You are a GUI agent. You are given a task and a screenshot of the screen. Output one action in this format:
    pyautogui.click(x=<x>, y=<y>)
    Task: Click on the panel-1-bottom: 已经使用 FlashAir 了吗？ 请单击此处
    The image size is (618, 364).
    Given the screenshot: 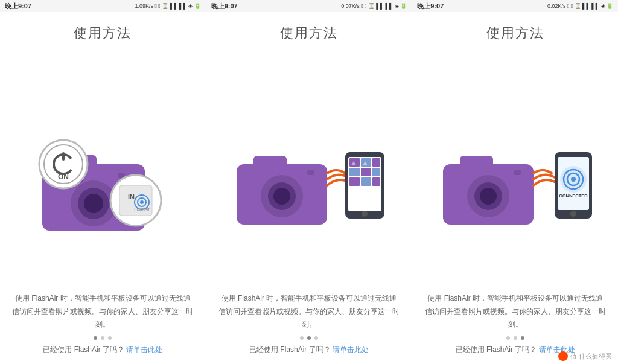 What is the action you would take?
    pyautogui.click(x=103, y=350)
    